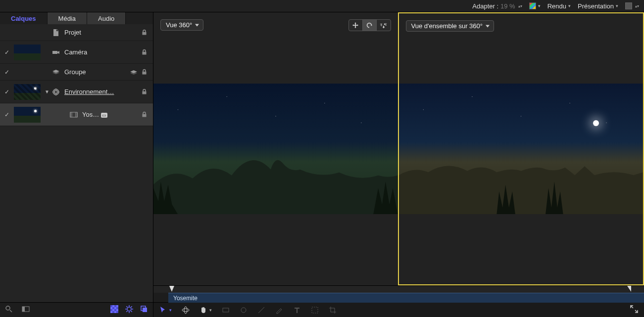  What do you see at coordinates (399, 289) in the screenshot?
I see `timeline-ruler` at bounding box center [399, 289].